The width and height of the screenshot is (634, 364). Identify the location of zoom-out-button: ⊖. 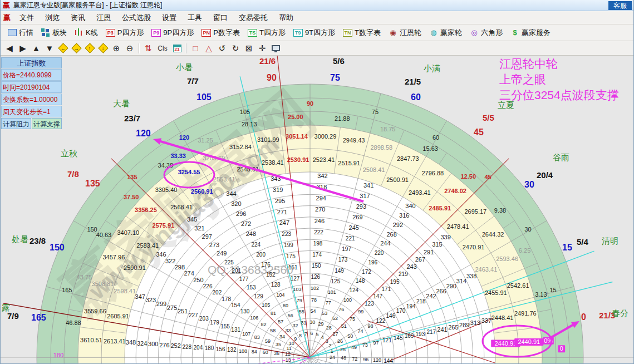
(130, 48).